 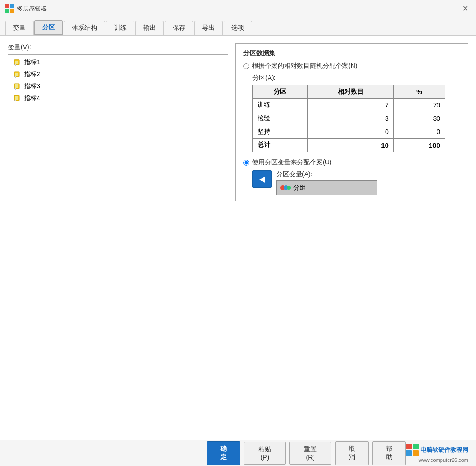 What do you see at coordinates (84, 28) in the screenshot?
I see `tab-architecture: 体系结构` at bounding box center [84, 28].